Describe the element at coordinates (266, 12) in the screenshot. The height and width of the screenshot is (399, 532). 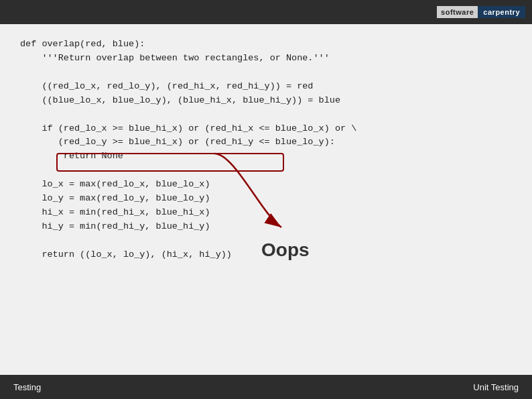
I see `slide-header: software carpentry` at that location.